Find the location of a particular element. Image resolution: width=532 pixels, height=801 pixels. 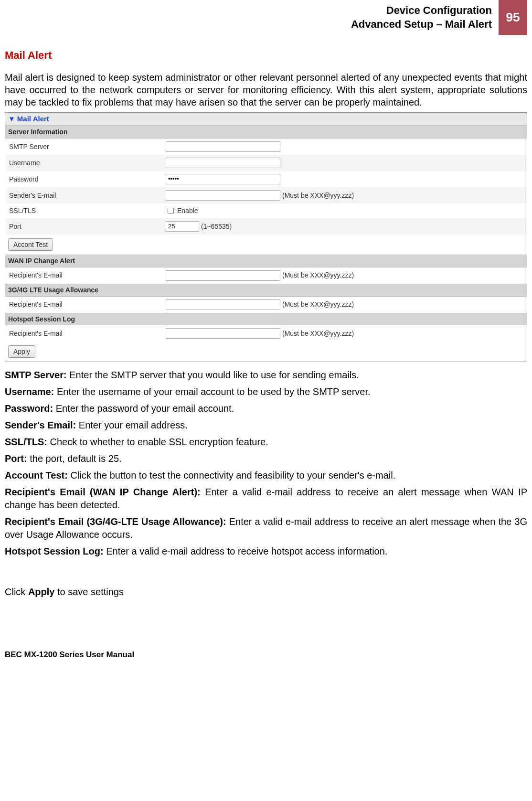

row-wan-recipient: Recipient's E-mail (Must be XXX@yyy.zzz) is located at coordinates (266, 276).